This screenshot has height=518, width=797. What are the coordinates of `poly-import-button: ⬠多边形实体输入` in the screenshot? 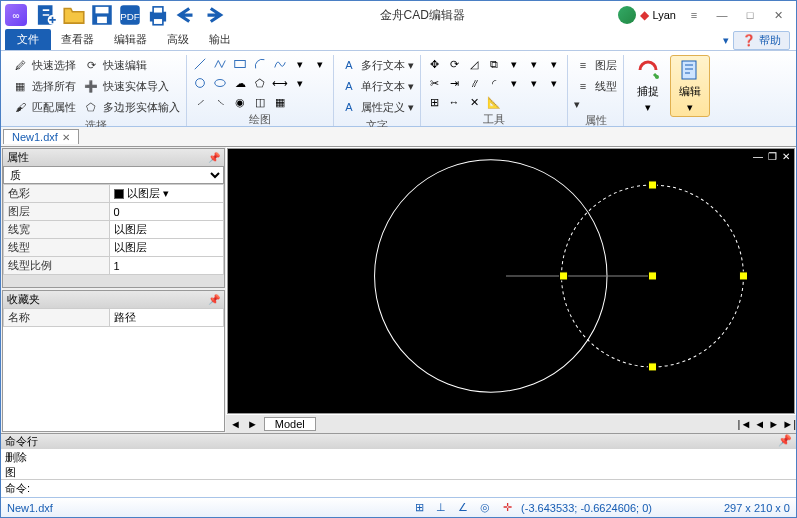 It's located at (131, 107).